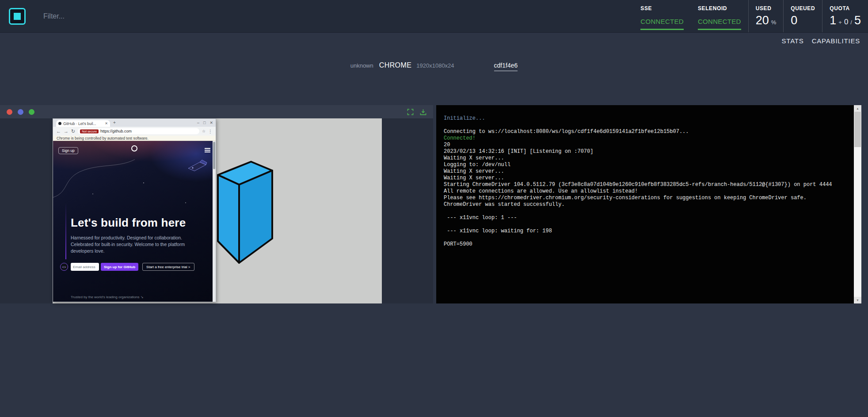  What do you see at coordinates (846, 22) in the screenshot?
I see `quota-pending: 0` at bounding box center [846, 22].